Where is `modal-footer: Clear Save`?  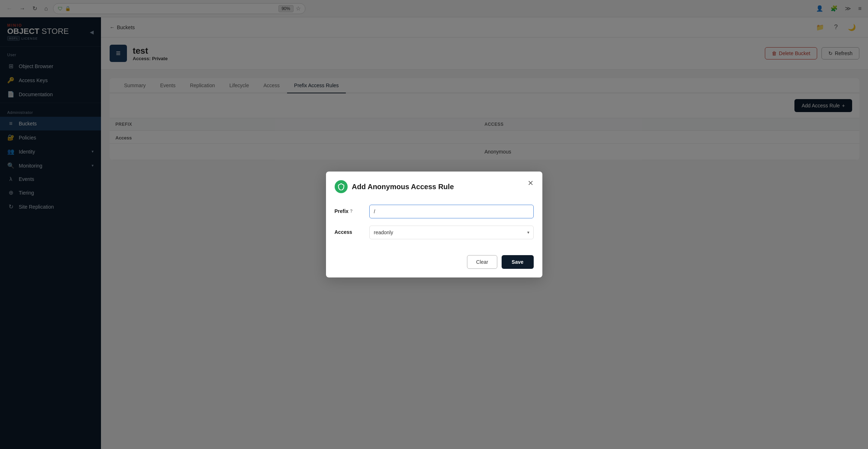 modal-footer: Clear Save is located at coordinates (434, 266).